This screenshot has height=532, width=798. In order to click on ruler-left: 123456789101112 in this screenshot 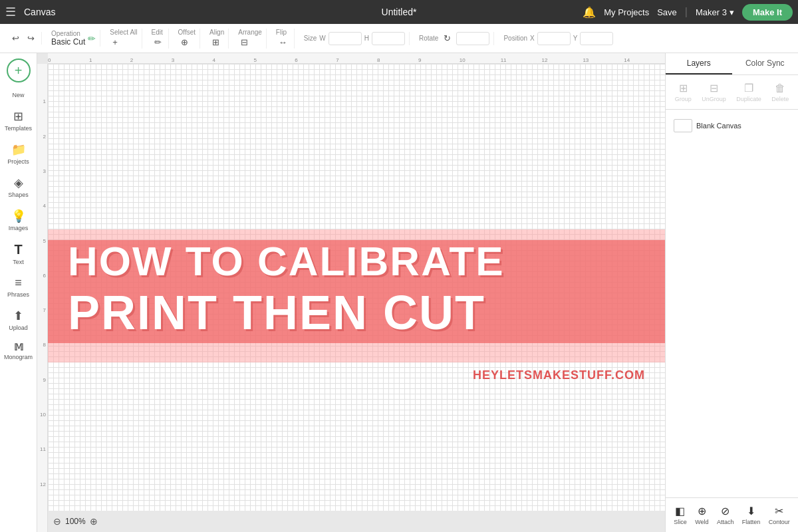, I will do `click(43, 298)`.